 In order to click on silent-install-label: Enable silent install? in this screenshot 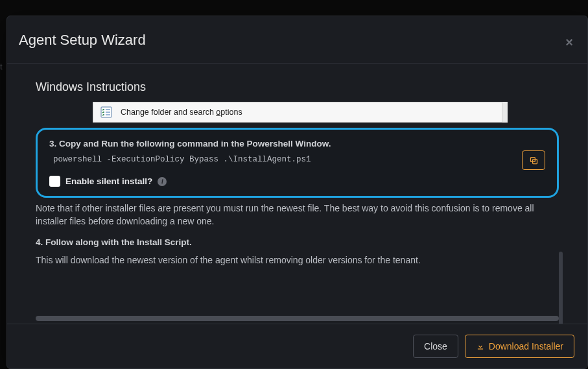, I will do `click(109, 182)`.